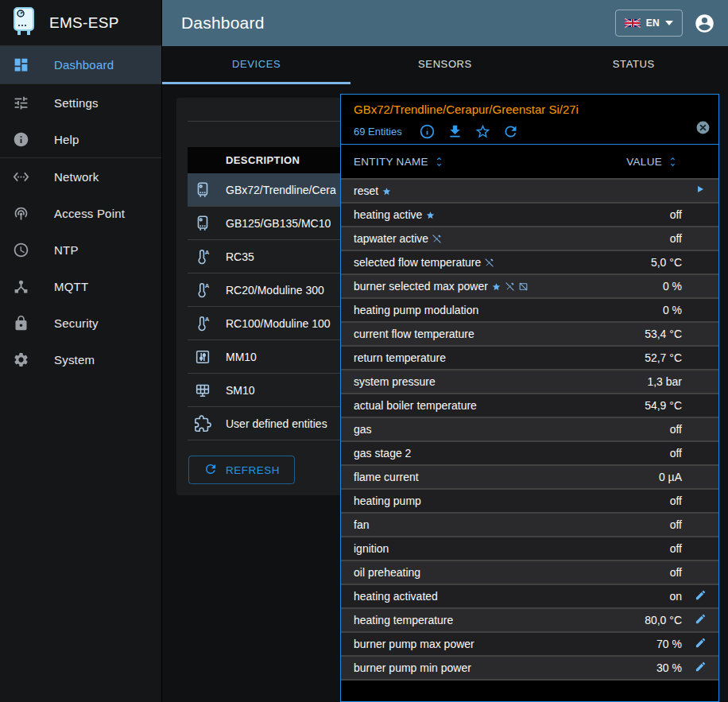  What do you see at coordinates (669, 23) in the screenshot?
I see `chevron-down-icon` at bounding box center [669, 23].